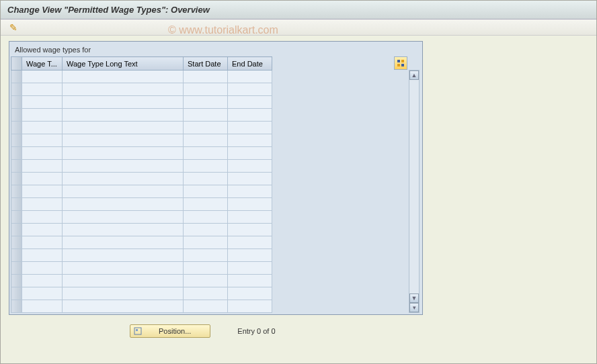 This screenshot has width=597, height=364. Describe the element at coordinates (206, 64) in the screenshot. I see `column-header-start-date: Start Date` at that location.